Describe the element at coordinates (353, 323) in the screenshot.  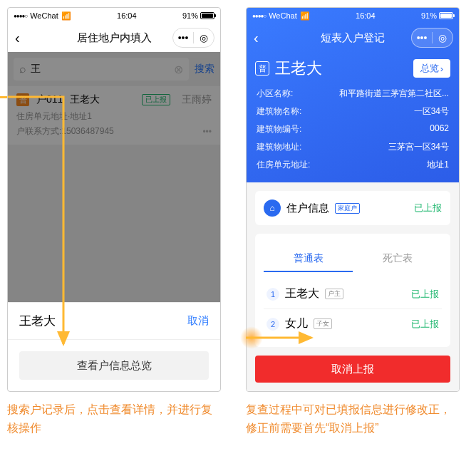
I see `member-row: 2女儿子女已上报` at that location.